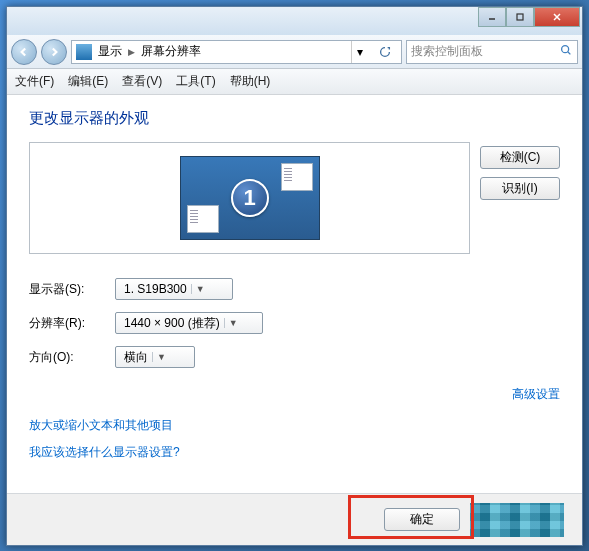 The image size is (589, 551). Describe the element at coordinates (54, 52) in the screenshot. I see `forward-button` at that location.